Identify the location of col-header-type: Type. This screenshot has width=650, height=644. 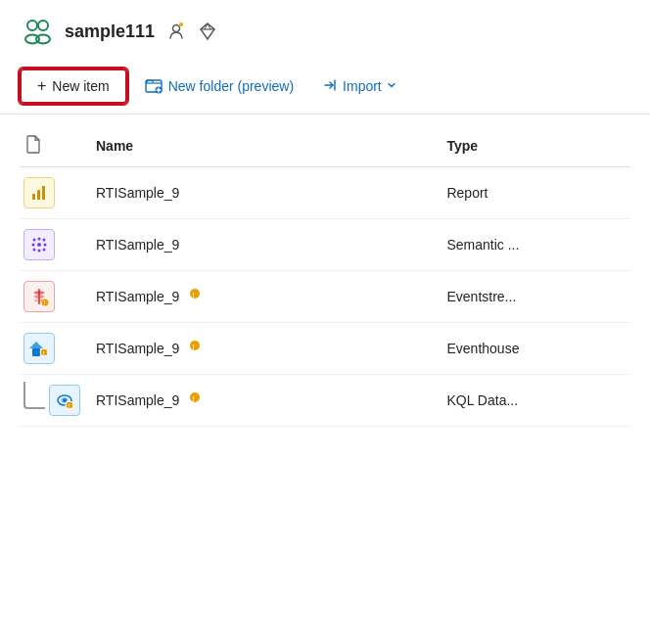
(534, 146).